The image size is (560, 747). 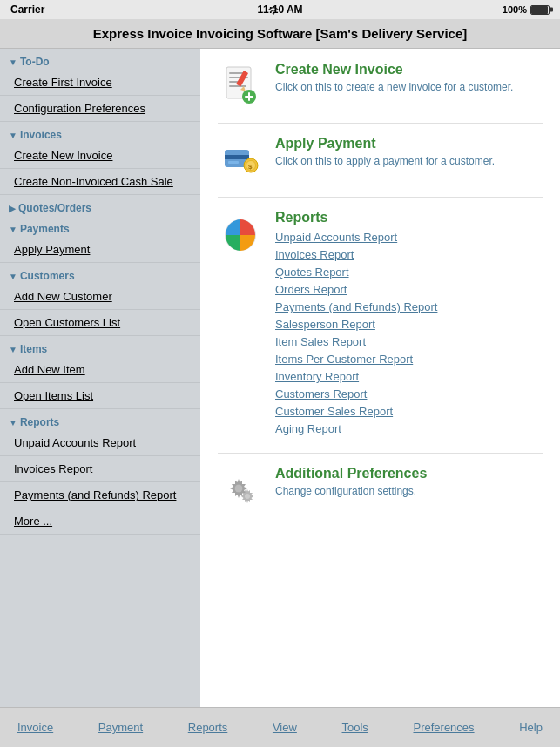 What do you see at coordinates (100, 443) in the screenshot?
I see `sidebar-item-unpaid-accounts-report: Unpaid Accounts Report` at bounding box center [100, 443].